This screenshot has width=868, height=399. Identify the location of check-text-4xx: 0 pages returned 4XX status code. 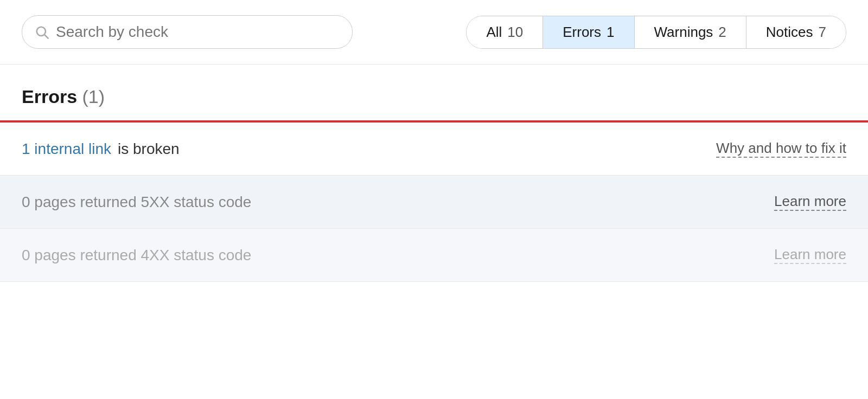
(382, 255).